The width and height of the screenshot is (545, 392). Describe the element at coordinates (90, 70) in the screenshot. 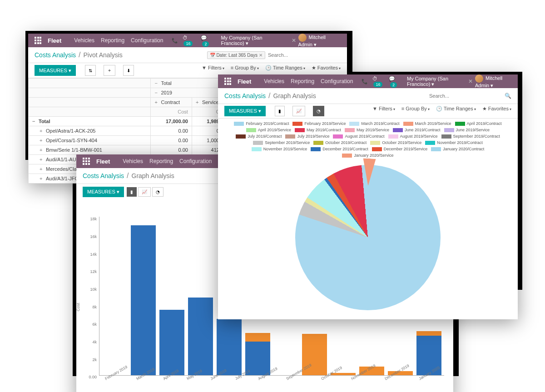

I see `flip-axis-button: ⇅` at that location.